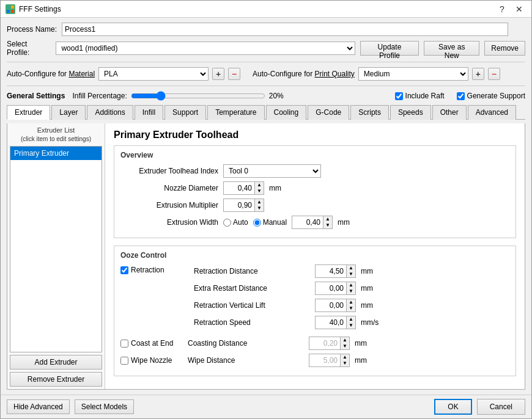 This screenshot has height=419, width=532. Describe the element at coordinates (451, 48) in the screenshot. I see `save-as-new-button: Save as New` at that location.